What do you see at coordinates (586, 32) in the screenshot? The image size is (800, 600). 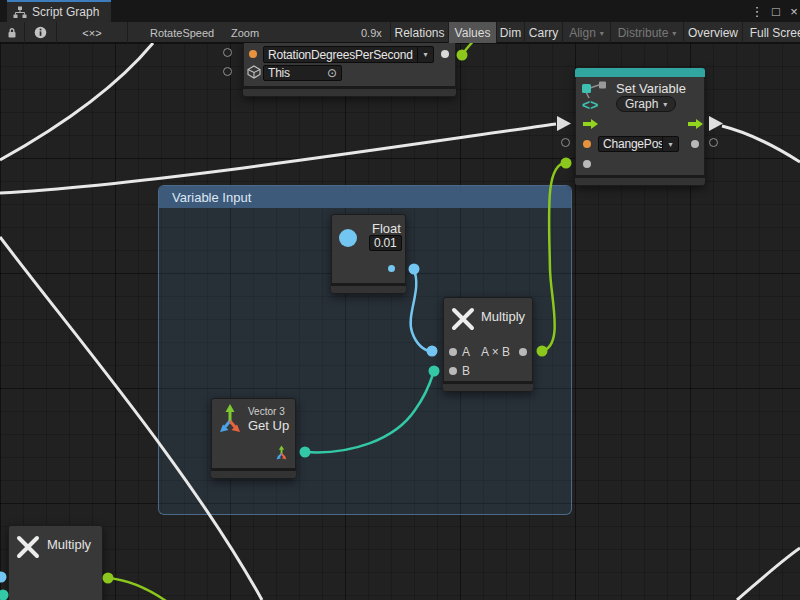 I see `align-button: Align▾` at bounding box center [586, 32].